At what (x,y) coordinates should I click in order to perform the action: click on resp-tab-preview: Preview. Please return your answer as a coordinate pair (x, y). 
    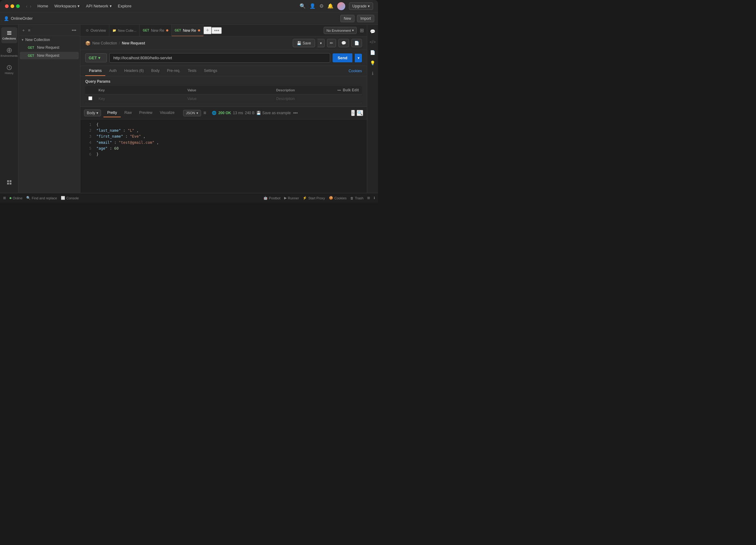
    Looking at the image, I should click on (146, 113).